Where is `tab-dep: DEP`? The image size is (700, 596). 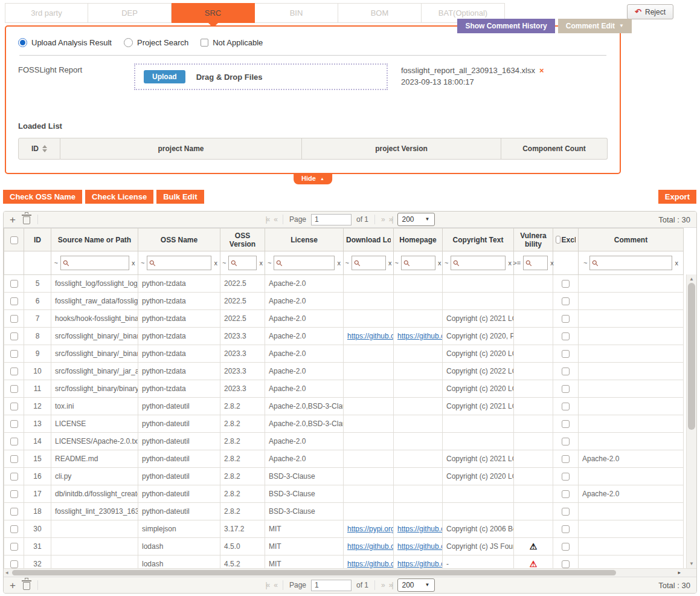 tab-dep: DEP is located at coordinates (130, 13).